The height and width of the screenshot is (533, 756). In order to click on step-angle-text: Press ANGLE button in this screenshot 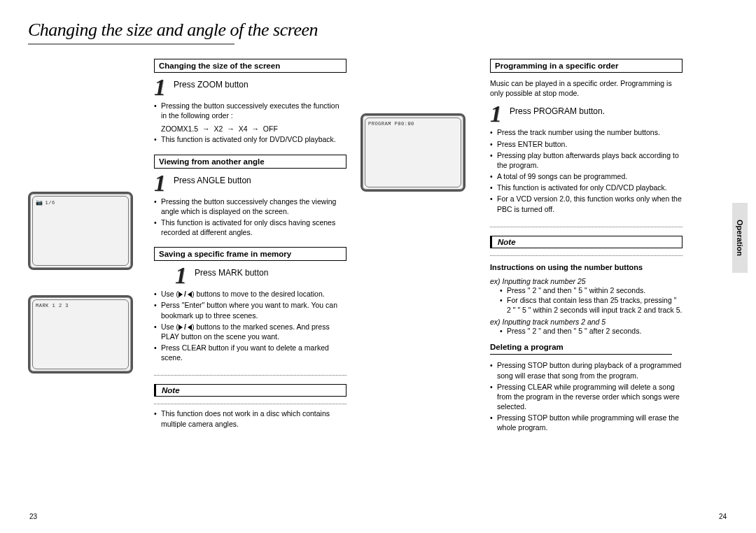, I will do `click(213, 180)`.